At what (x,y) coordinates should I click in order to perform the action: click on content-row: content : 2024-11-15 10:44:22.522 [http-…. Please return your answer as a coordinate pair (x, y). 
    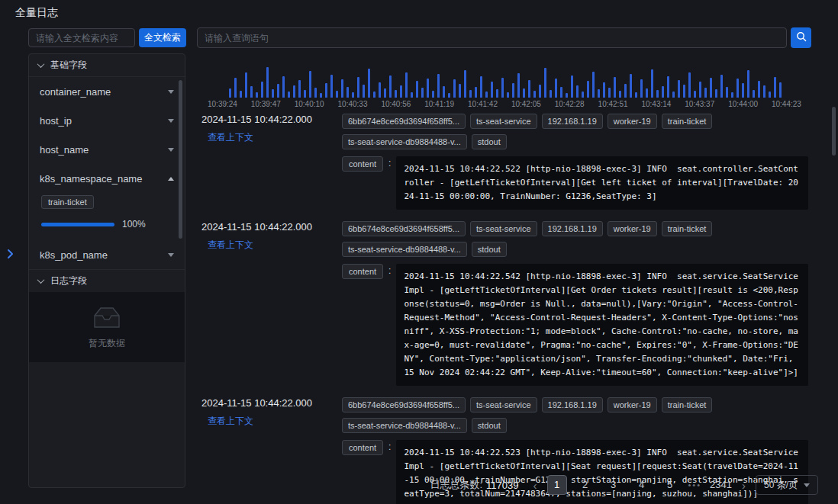
    Looking at the image, I should click on (578, 183).